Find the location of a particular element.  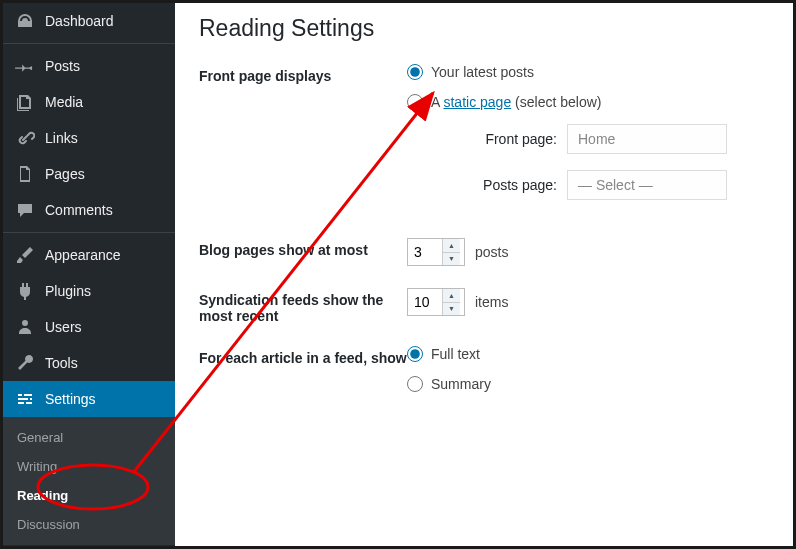

submenu-item-discussion: Discussion is located at coordinates (89, 524).